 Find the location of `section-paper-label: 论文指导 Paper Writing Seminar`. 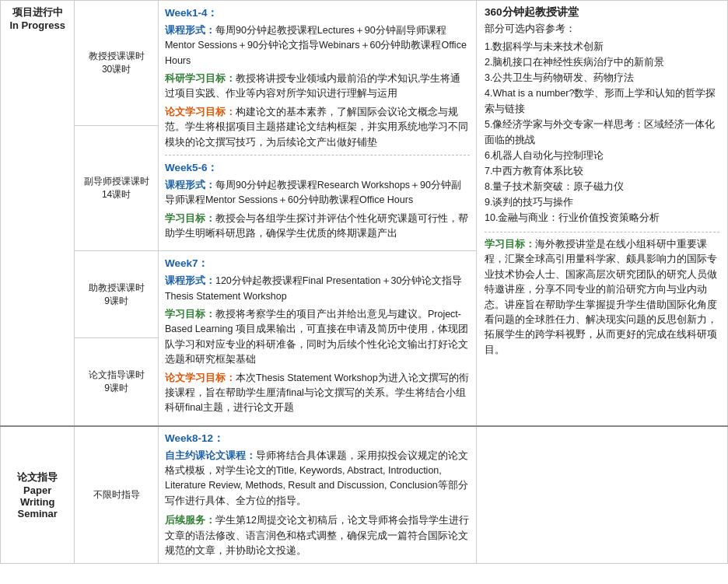

section-paper-label: 论文指导 Paper Writing Seminar is located at coordinates (37, 495).